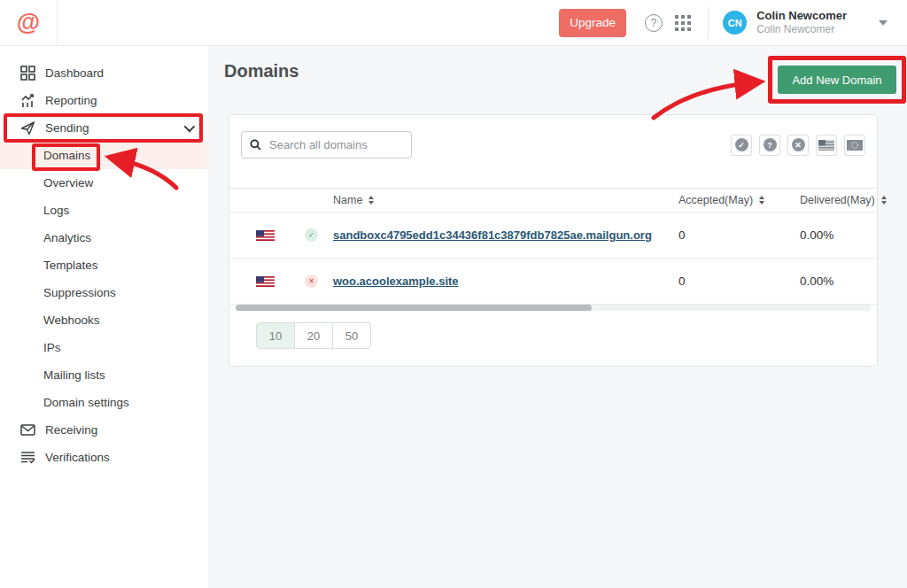 The height and width of the screenshot is (588, 907). What do you see at coordinates (72, 321) in the screenshot?
I see `sidebar-label: Webhooks` at bounding box center [72, 321].